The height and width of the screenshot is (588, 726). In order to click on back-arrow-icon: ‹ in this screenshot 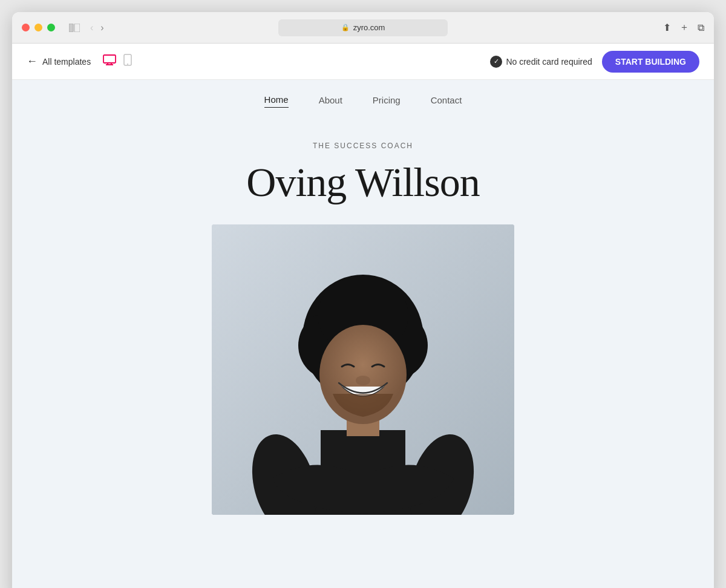, I will do `click(92, 28)`.